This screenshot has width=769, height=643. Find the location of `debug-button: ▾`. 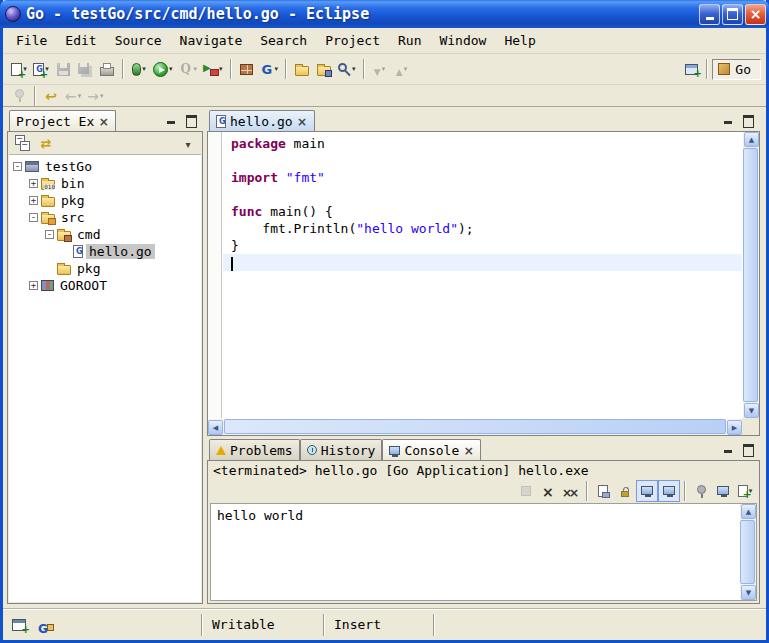

debug-button: ▾ is located at coordinates (139, 69).